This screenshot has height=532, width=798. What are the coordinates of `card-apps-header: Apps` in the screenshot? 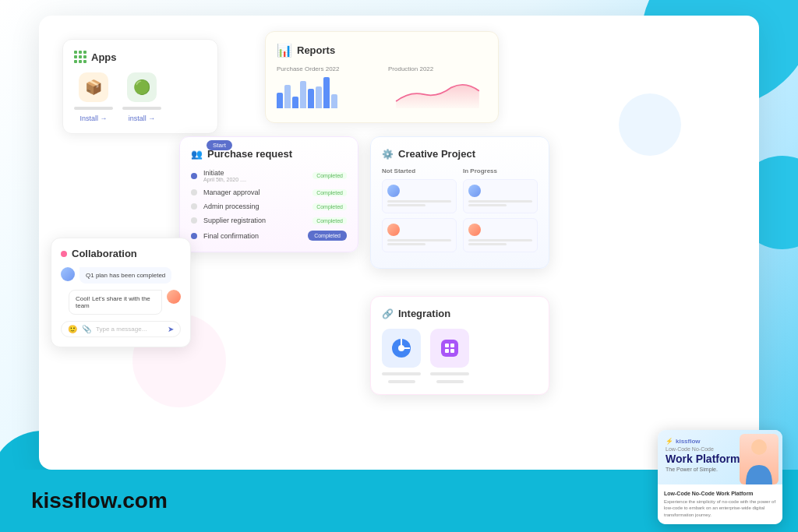 It's located at (140, 57).